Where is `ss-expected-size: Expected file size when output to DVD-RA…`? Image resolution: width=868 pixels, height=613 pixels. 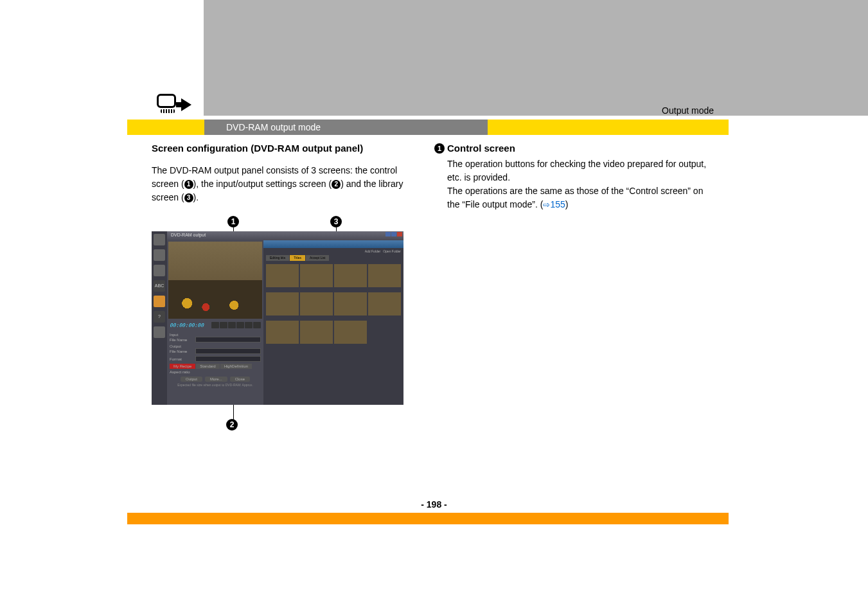 ss-expected-size: Expected file size when output to DVD-RA… is located at coordinates (215, 385).